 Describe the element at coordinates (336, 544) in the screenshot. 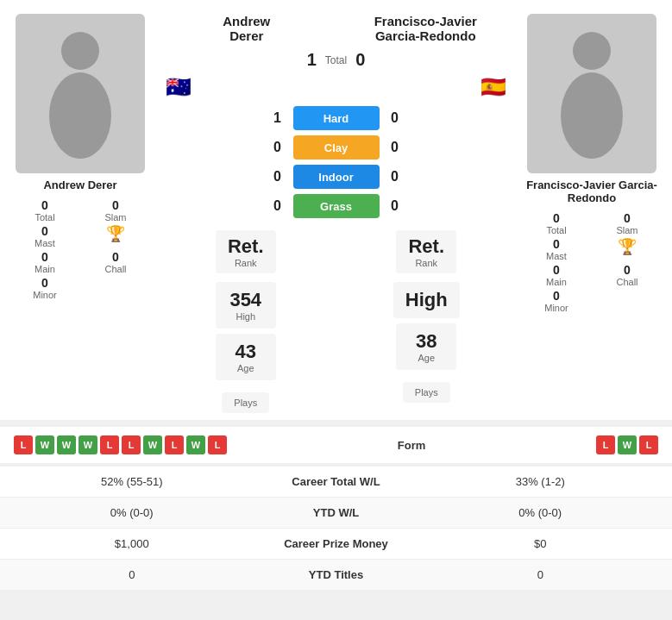

I see `stats-row: $1,000Career Prize Money$0` at that location.